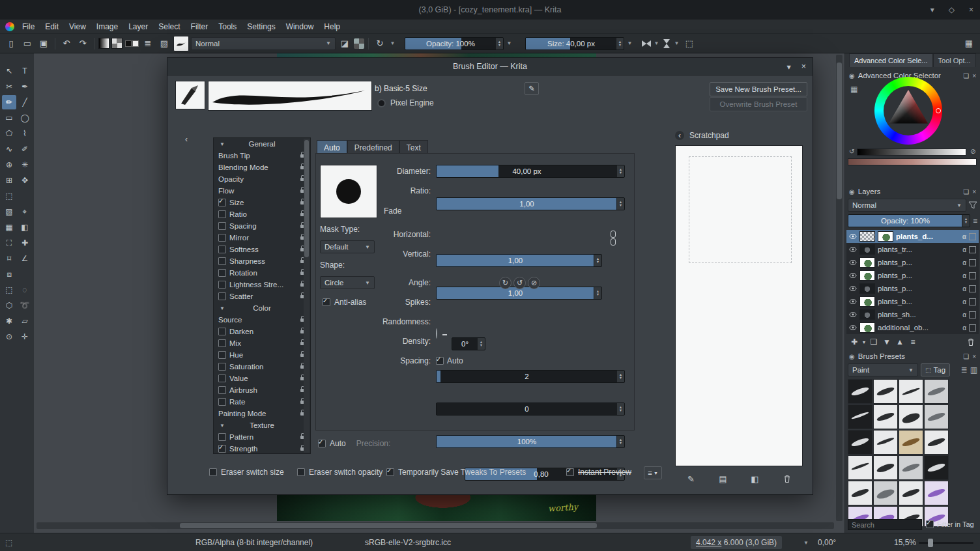 This screenshot has width=980, height=551. What do you see at coordinates (971, 10) in the screenshot?
I see `close-window-icon: ×` at bounding box center [971, 10].